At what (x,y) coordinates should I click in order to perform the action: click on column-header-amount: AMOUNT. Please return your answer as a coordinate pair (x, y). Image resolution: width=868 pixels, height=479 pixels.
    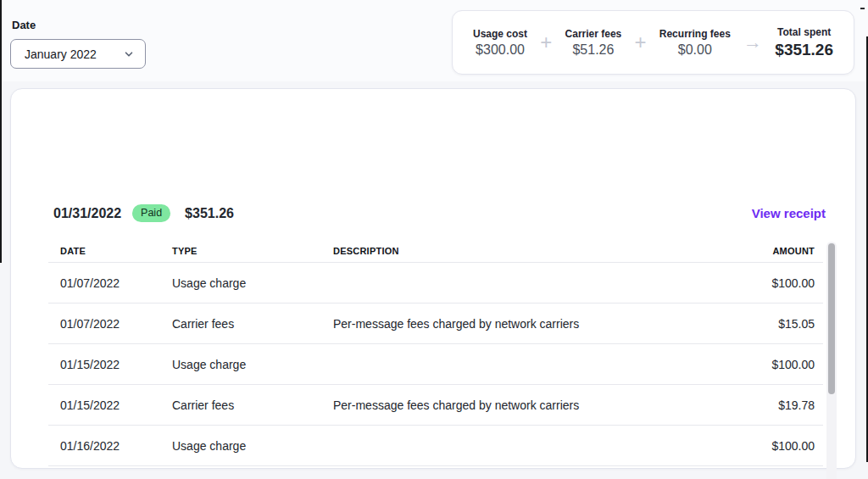
    Looking at the image, I should click on (768, 251).